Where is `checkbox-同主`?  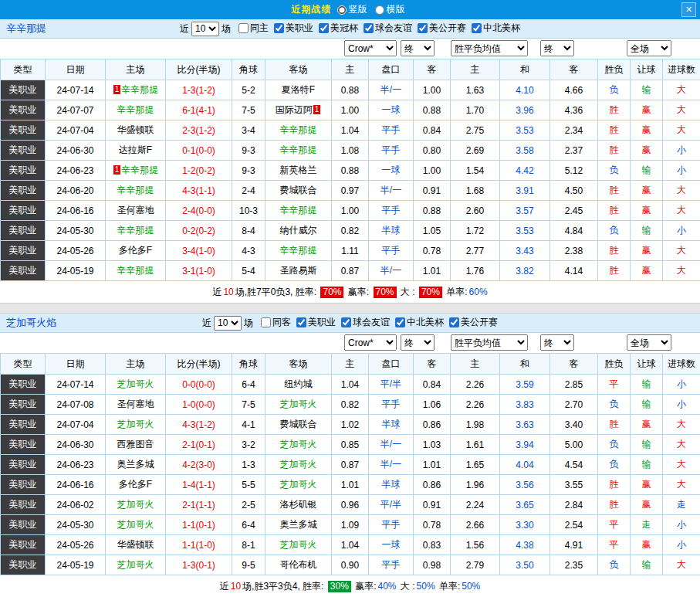
checkbox-同主 is located at coordinates (244, 28).